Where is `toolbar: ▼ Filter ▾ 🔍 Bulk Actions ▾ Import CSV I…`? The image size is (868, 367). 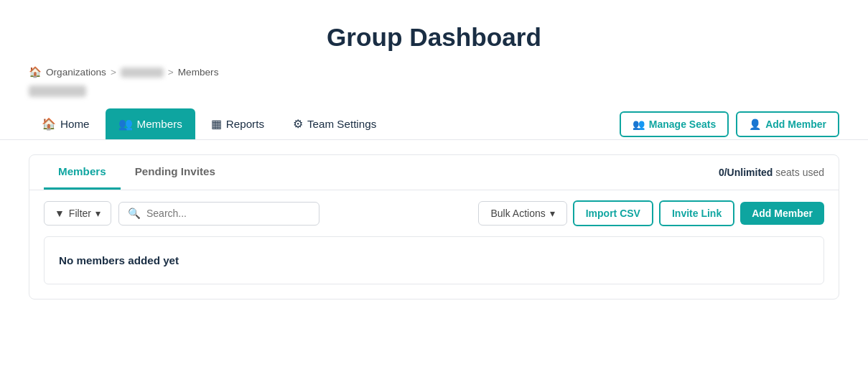 toolbar: ▼ Filter ▾ 🔍 Bulk Actions ▾ Import CSV I… is located at coordinates (434, 213).